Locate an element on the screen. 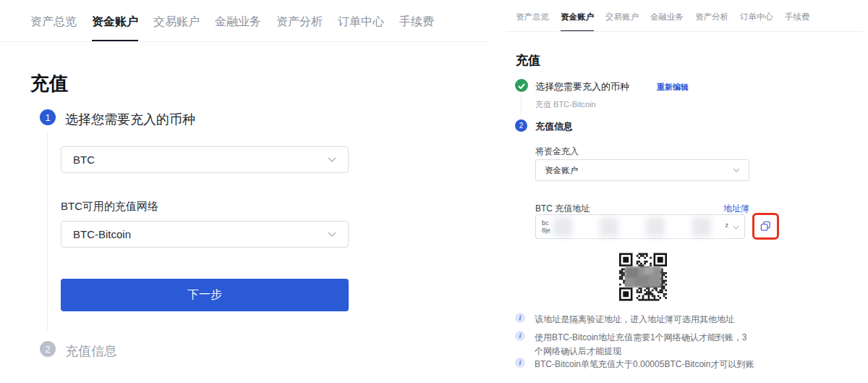 The width and height of the screenshot is (868, 383). address-suffix: z is located at coordinates (728, 225).